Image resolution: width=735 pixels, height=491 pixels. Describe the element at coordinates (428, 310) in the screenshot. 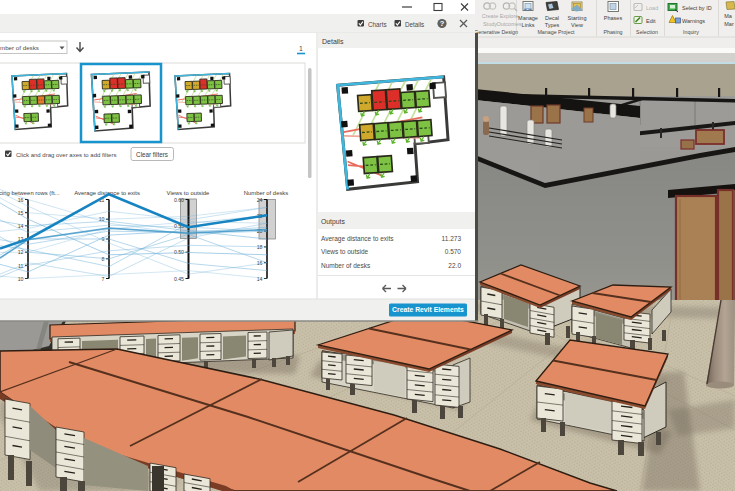

I see `svg-text: Create Revit Elements` at that location.